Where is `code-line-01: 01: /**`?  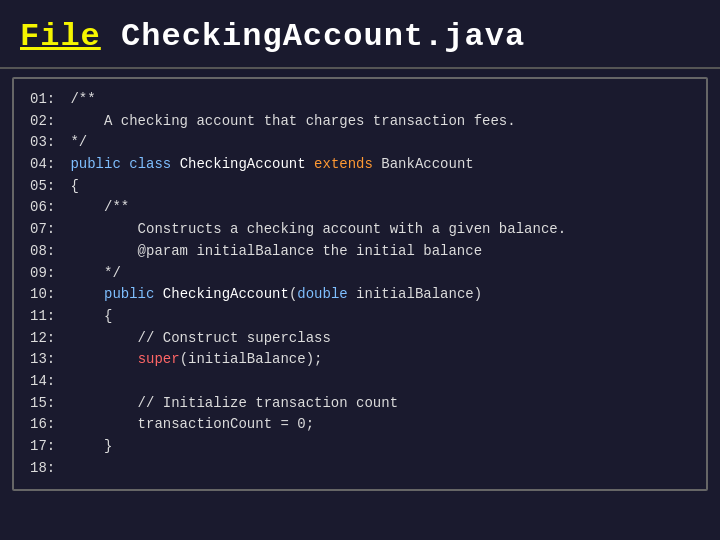
code-line-01: 01: /** is located at coordinates (360, 100).